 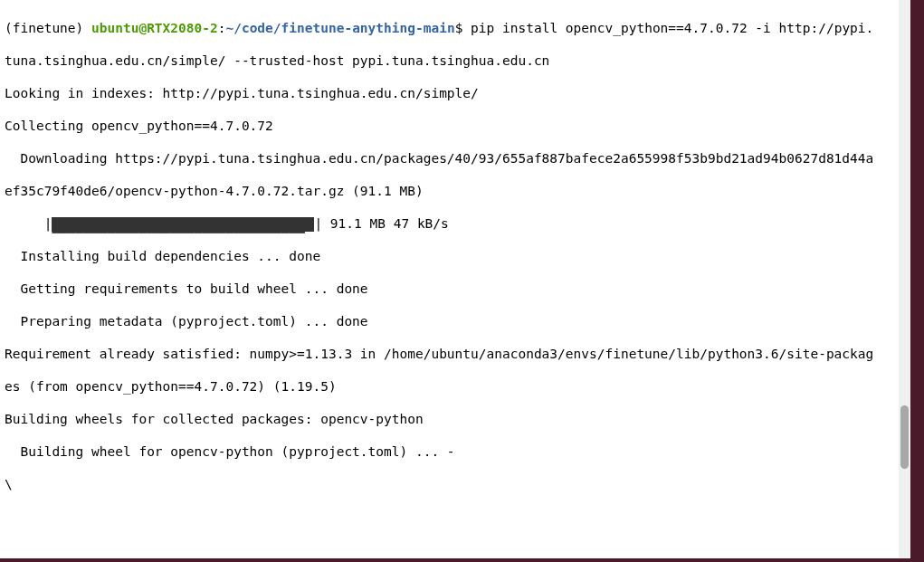 What do you see at coordinates (672, 28) in the screenshot?
I see `command-text: pip install opencv_python==4.7.0.72 -i h…` at bounding box center [672, 28].